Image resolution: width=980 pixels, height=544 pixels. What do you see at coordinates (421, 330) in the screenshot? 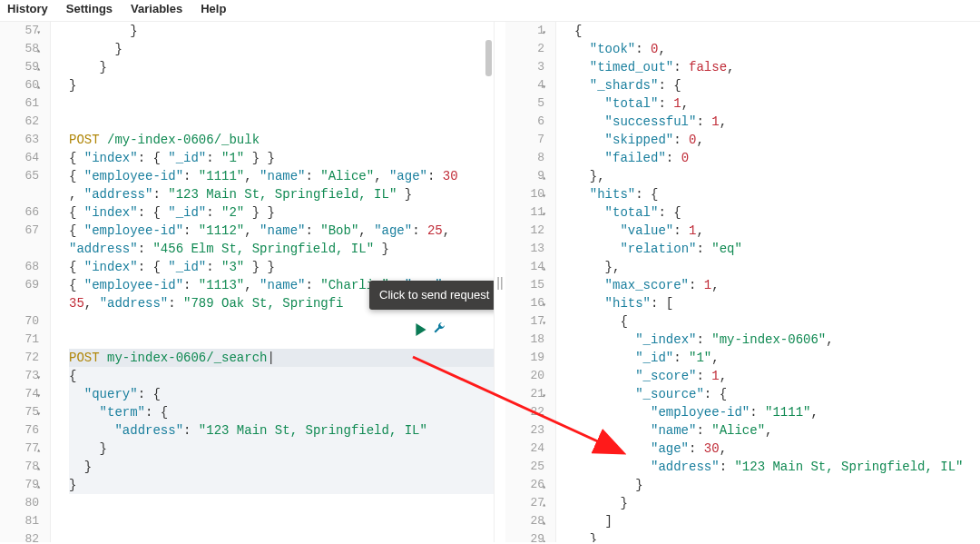
I see `run-request-icon` at bounding box center [421, 330].